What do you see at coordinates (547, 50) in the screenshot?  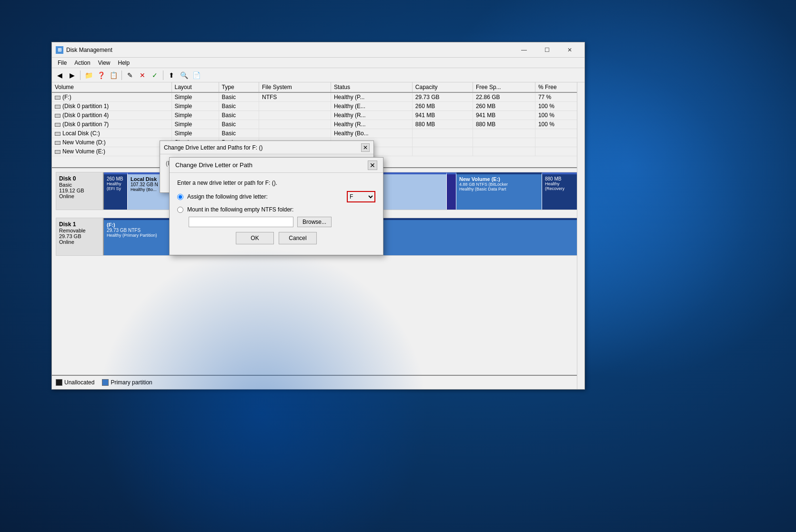 I see `maximize-button: ☐` at bounding box center [547, 50].